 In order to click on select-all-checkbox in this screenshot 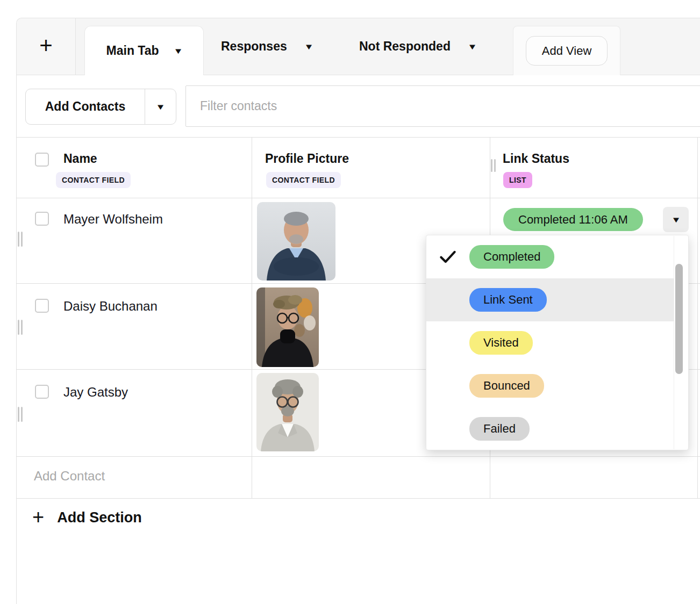, I will do `click(42, 160)`.